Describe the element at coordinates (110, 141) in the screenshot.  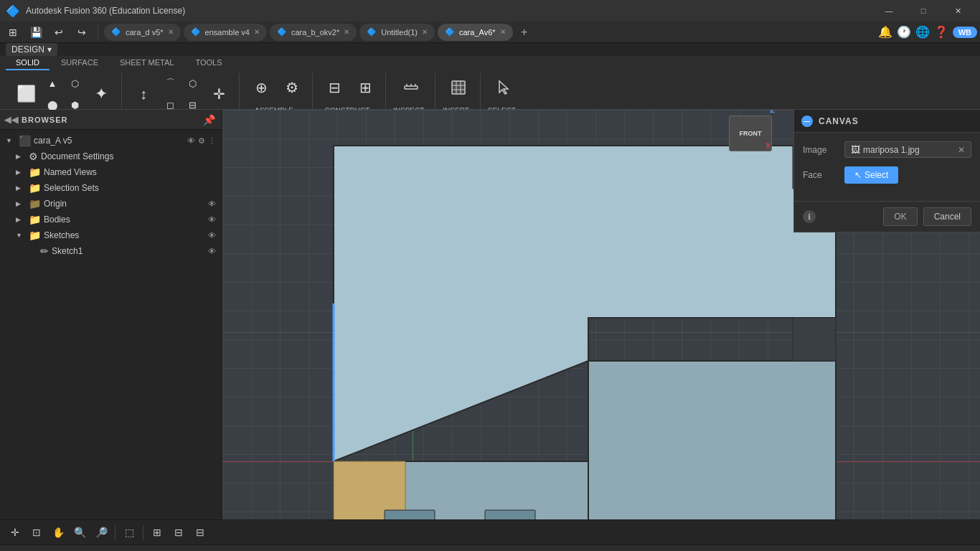
I see `tree-root-item: ▼ ⬛ cara_A v5 👁 ⚙ ⋮` at that location.